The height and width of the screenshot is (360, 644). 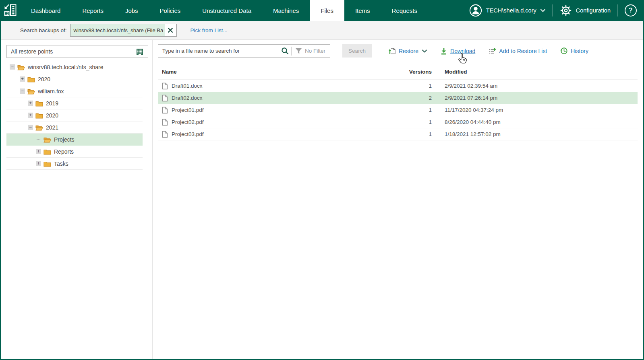 What do you see at coordinates (75, 152) in the screenshot?
I see `tree-item-reports: Reports` at bounding box center [75, 152].